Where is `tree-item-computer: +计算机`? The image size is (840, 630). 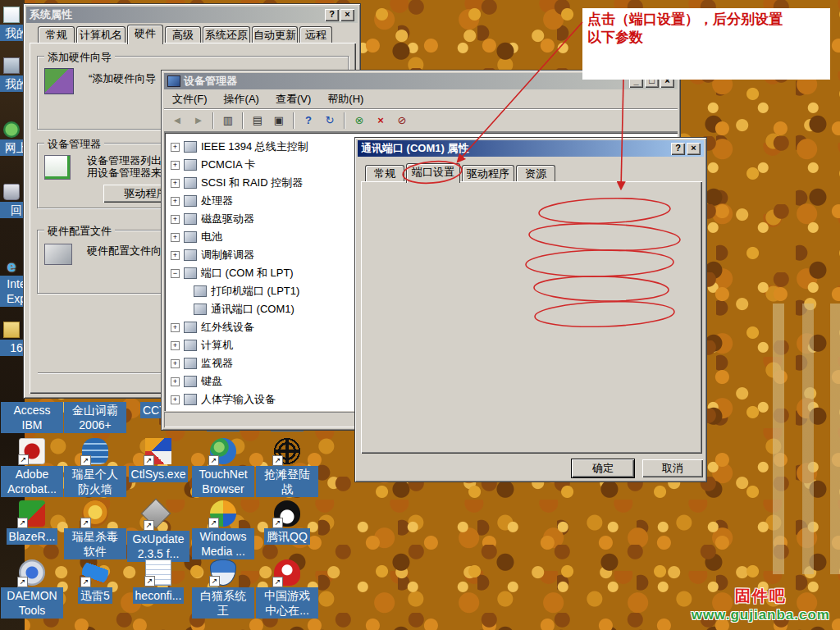 tree-item-computer: +计算机 is located at coordinates (202, 345).